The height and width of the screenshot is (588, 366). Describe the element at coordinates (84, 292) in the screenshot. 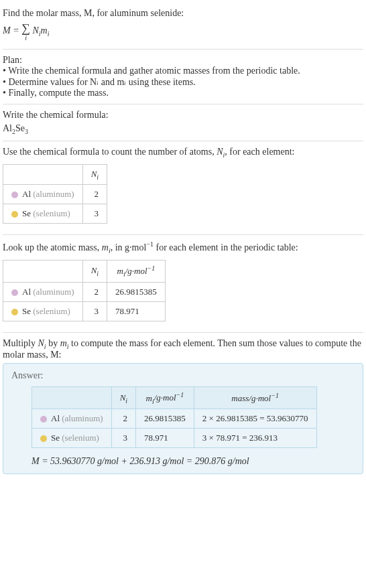

I see `table-row: Al (aluminum) 2 26.9815385` at that location.